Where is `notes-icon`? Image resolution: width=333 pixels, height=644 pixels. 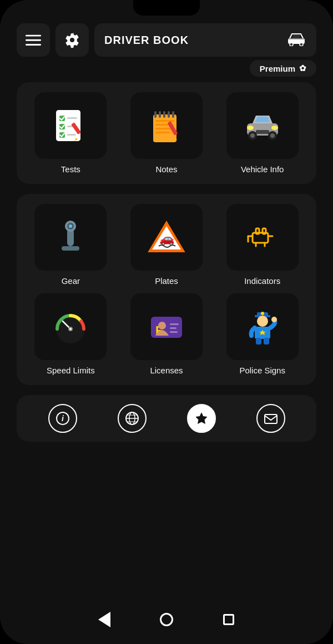
notes-icon is located at coordinates (167, 126).